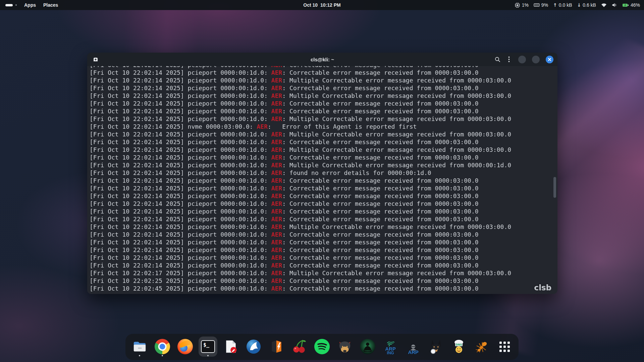  What do you see at coordinates (299, 347) in the screenshot?
I see `dock-item-cherrytree` at bounding box center [299, 347].